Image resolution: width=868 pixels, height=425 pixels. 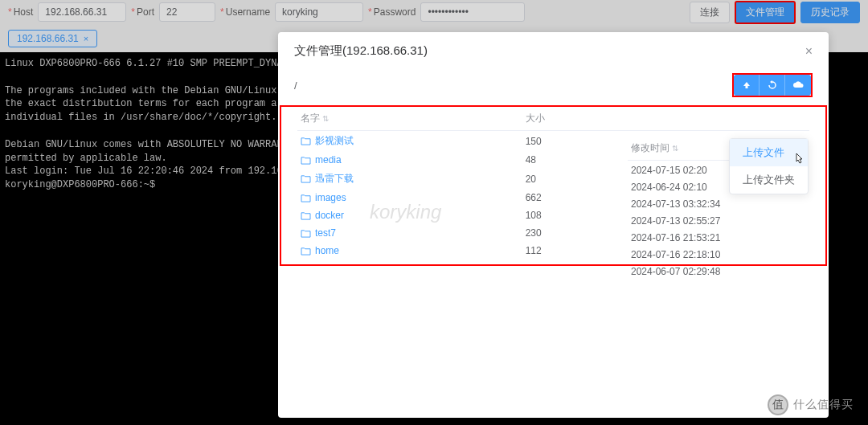 I want to click on column-name-header: 名字⇅, so click(x=410, y=119).